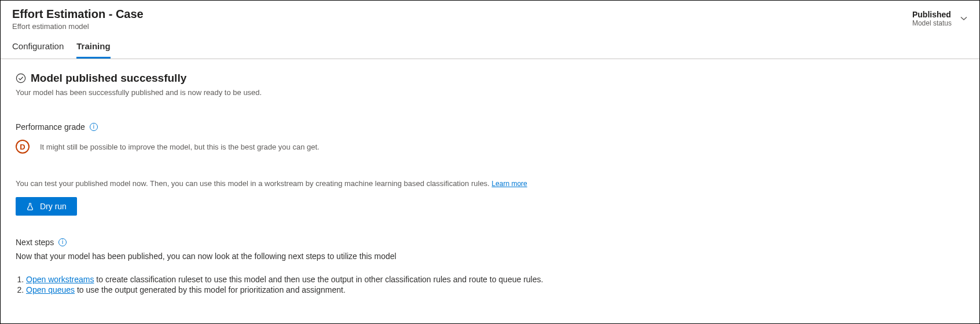 This screenshot has width=980, height=324. I want to click on test-line: You can test your published model now. T…, so click(490, 183).